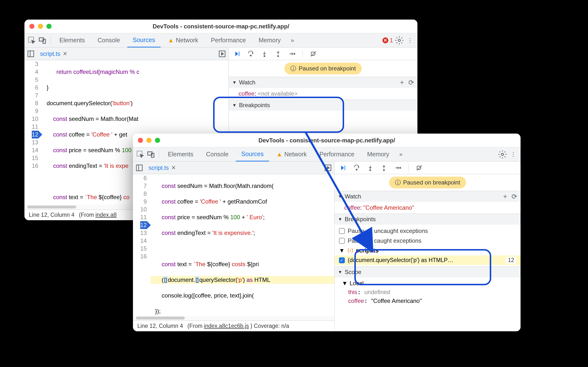 This screenshot has width=588, height=367. I want to click on source-text: const seedNum = Math.floor(Math.random( …, so click(242, 245).